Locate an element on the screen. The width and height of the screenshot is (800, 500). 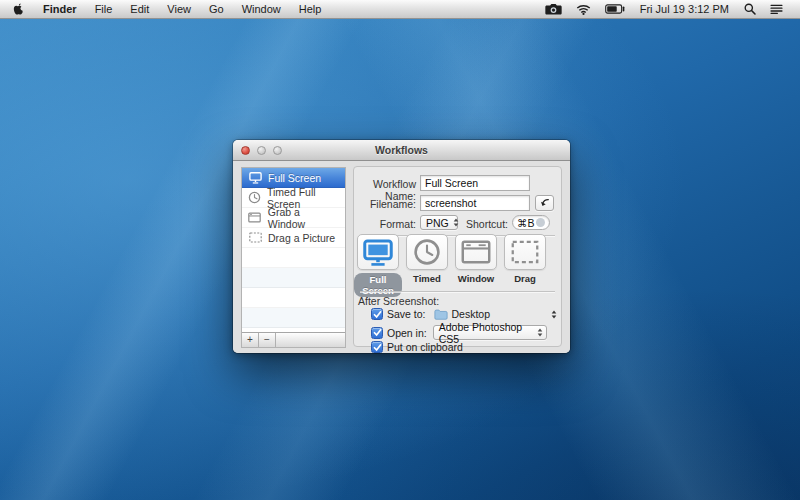
type-button-drag is located at coordinates (525, 252).